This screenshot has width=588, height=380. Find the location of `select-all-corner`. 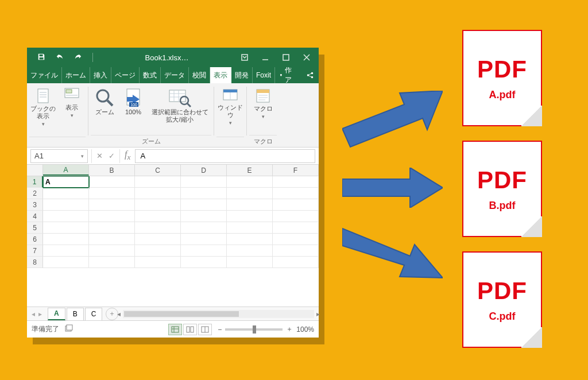

select-all-corner is located at coordinates (35, 170).